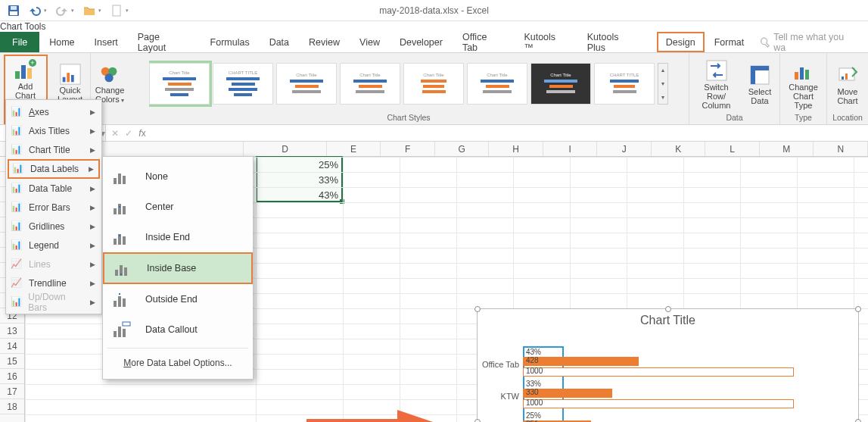 Image resolution: width=868 pixels, height=422 pixels. What do you see at coordinates (716, 84) in the screenshot?
I see `switch-row-column-button: Switch Row/ Column` at bounding box center [716, 84].